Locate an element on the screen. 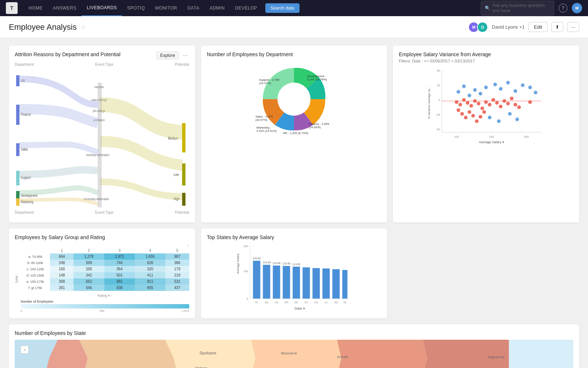  svg-text: -50 is located at coordinates (438, 129).